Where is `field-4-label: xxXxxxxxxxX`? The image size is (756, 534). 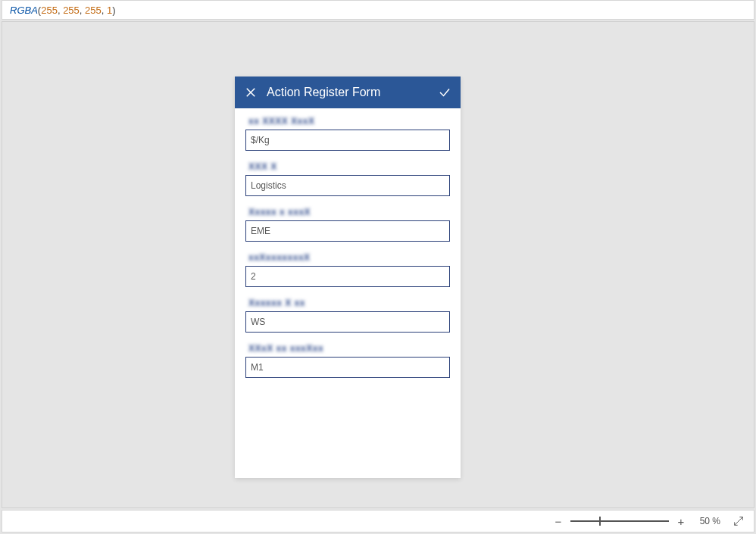
field-4-label: xxXxxxxxxxX is located at coordinates (349, 258).